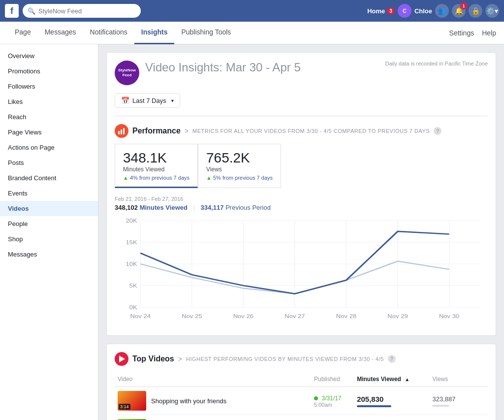 The height and width of the screenshot is (420, 504). What do you see at coordinates (49, 239) in the screenshot?
I see `sidebar-item-shop: Shop` at bounding box center [49, 239].